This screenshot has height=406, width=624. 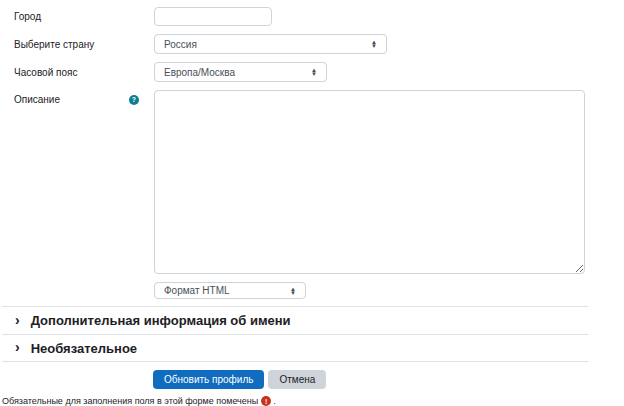 What do you see at coordinates (295, 348) in the screenshot?
I see `section-optional: › Необязательное` at bounding box center [295, 348].